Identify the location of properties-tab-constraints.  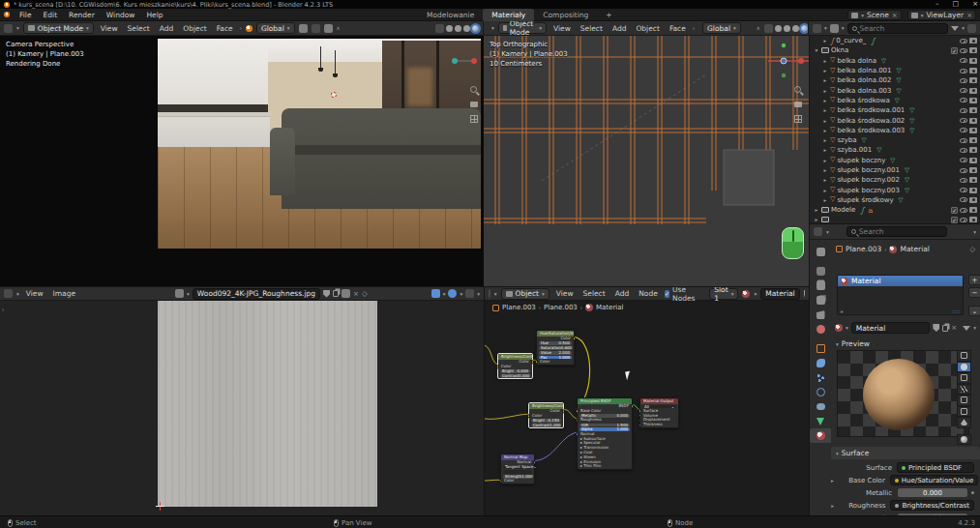
(820, 406).